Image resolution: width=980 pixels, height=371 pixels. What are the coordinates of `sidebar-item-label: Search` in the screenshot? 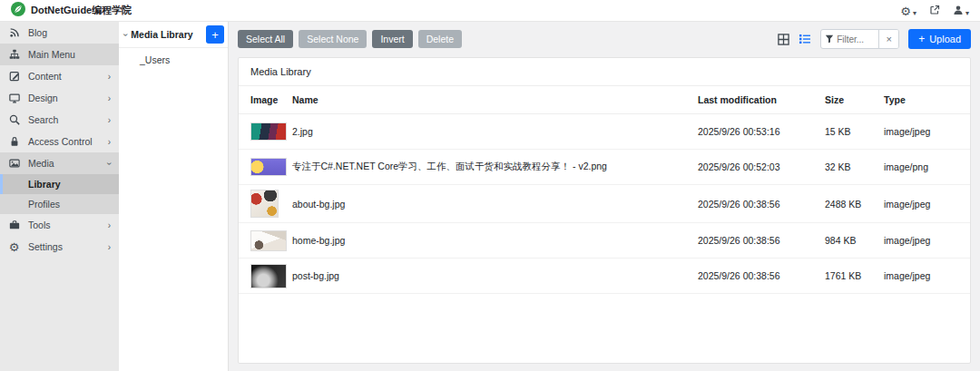 It's located at (44, 120).